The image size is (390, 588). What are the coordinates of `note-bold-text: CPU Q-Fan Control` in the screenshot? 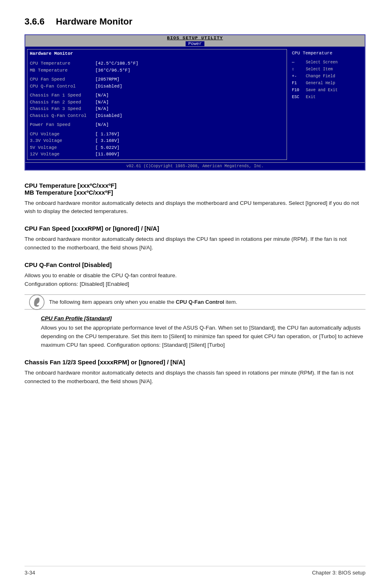 It's located at (200, 302).